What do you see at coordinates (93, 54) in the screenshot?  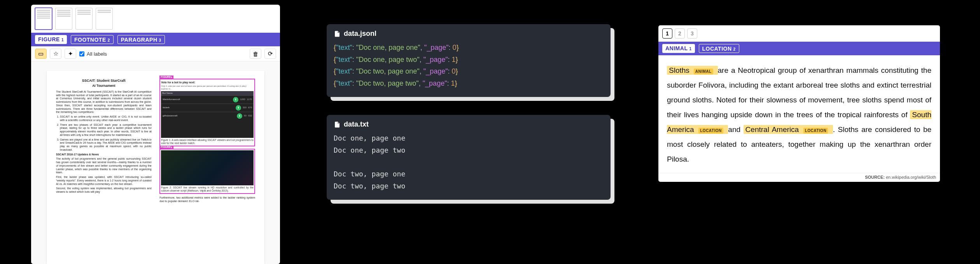 I see `all-labels-toggle: All labels` at bounding box center [93, 54].